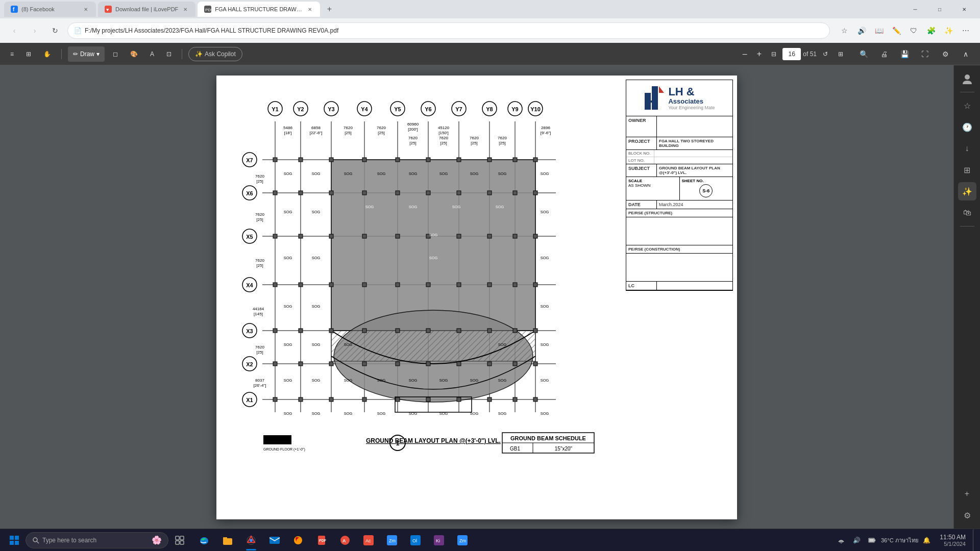 The image size is (980, 551). Describe the element at coordinates (329, 9) in the screenshot. I see `new-tab-button: +` at that location.